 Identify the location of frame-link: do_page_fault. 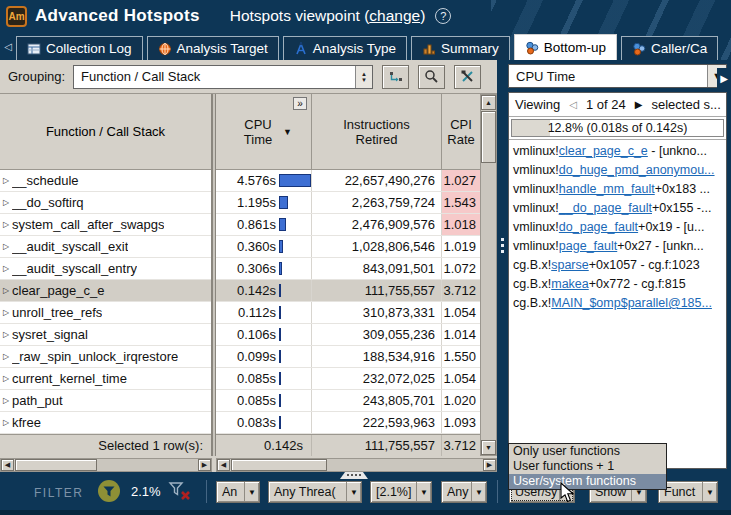
(598, 227).